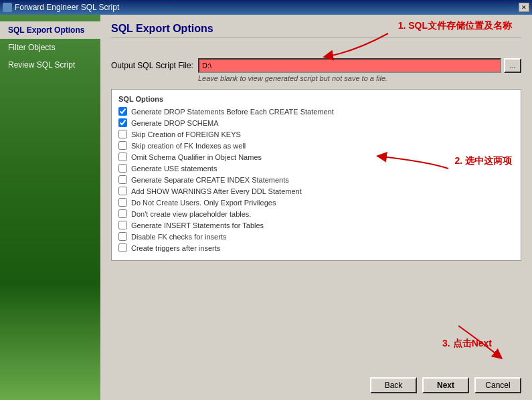  I want to click on checkbox-row-9: Do Not Create Users. Only Export Privile…, so click(316, 202).